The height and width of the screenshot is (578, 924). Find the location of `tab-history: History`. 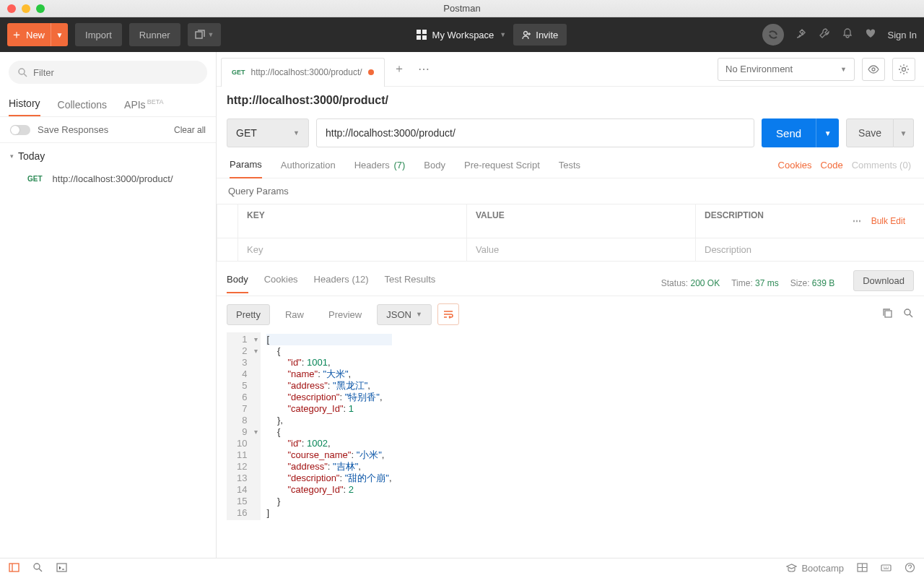

tab-history: History is located at coordinates (25, 107).